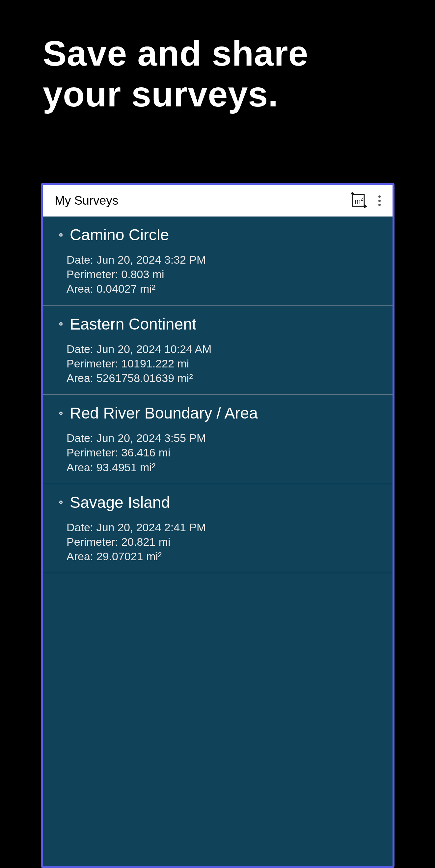 The height and width of the screenshot is (868, 435). I want to click on survey-perimeter: Perimeter: 20.821 mi, so click(222, 542).